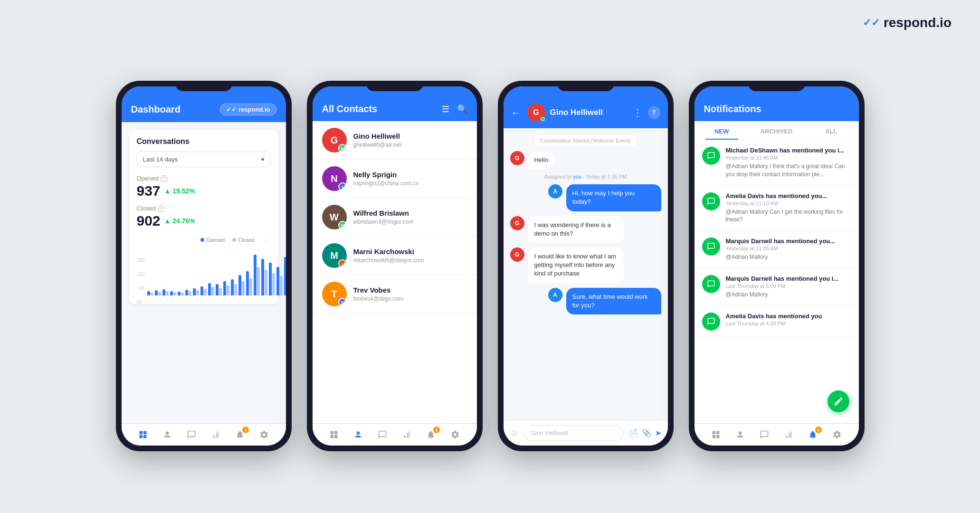 The image size is (980, 513). What do you see at coordinates (204, 160) in the screenshot?
I see `date-selector: Last 14 days ▾` at bounding box center [204, 160].